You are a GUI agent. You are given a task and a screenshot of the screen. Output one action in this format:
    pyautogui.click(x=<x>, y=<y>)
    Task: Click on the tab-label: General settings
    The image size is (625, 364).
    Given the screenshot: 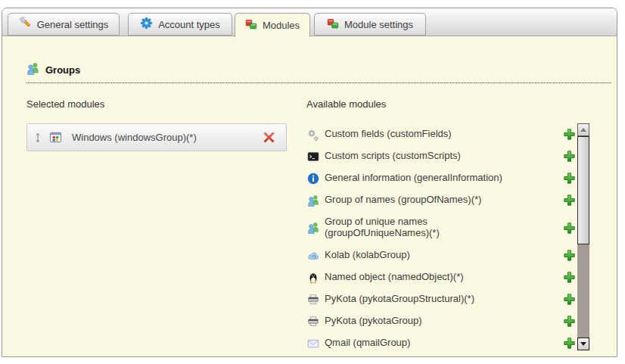 What is the action you would take?
    pyautogui.click(x=73, y=24)
    